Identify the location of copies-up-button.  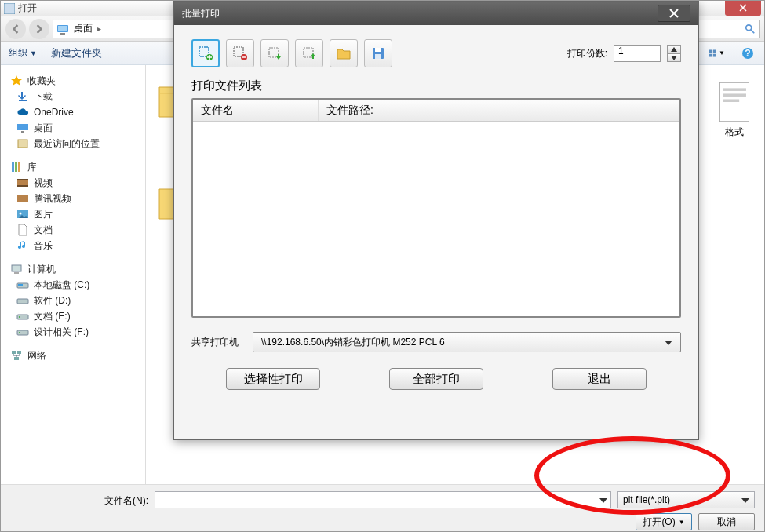
(674, 49).